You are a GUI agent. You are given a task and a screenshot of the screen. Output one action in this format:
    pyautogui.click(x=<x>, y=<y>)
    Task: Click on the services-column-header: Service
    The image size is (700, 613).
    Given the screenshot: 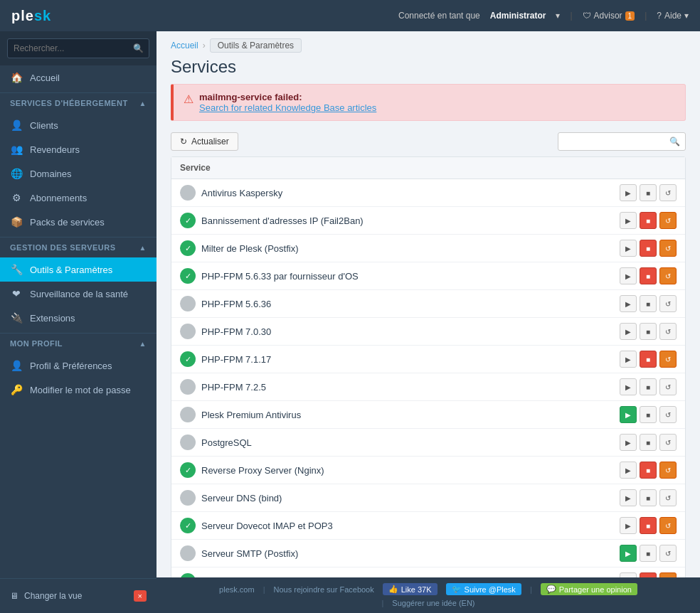 What is the action you would take?
    pyautogui.click(x=195, y=168)
    